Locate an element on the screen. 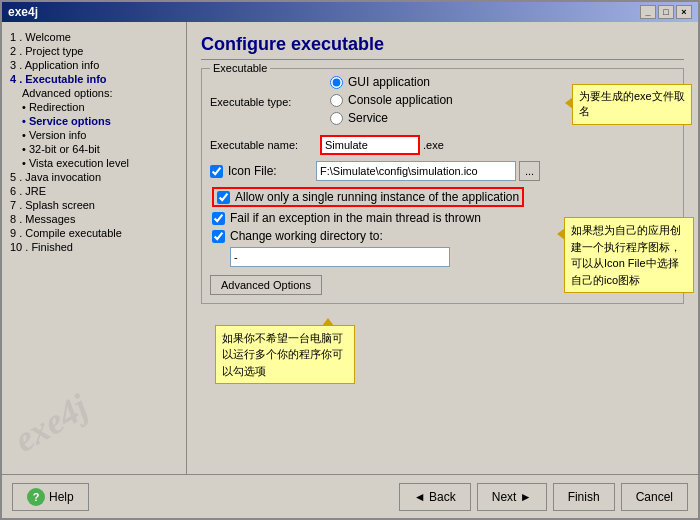 The height and width of the screenshot is (520, 700). sidebar-item-compile: 9 . Compile executable is located at coordinates (94, 233).